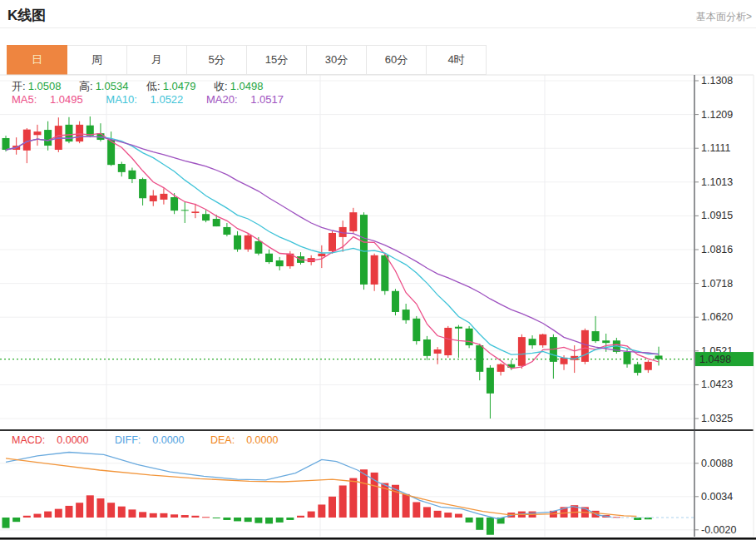 The width and height of the screenshot is (756, 540). I want to click on diff-label: DIFF:, so click(128, 440).